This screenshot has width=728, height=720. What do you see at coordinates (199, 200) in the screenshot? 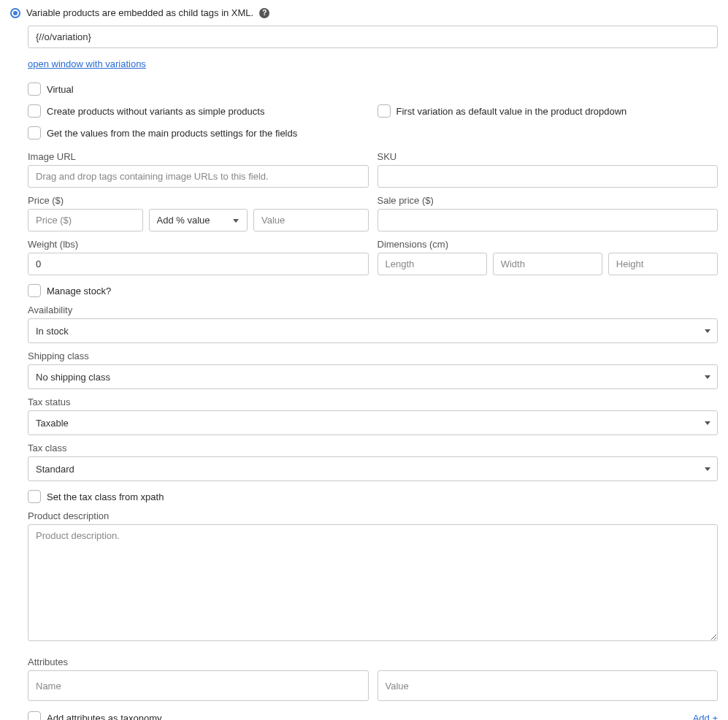
I see `price-label: Price ($)` at bounding box center [199, 200].